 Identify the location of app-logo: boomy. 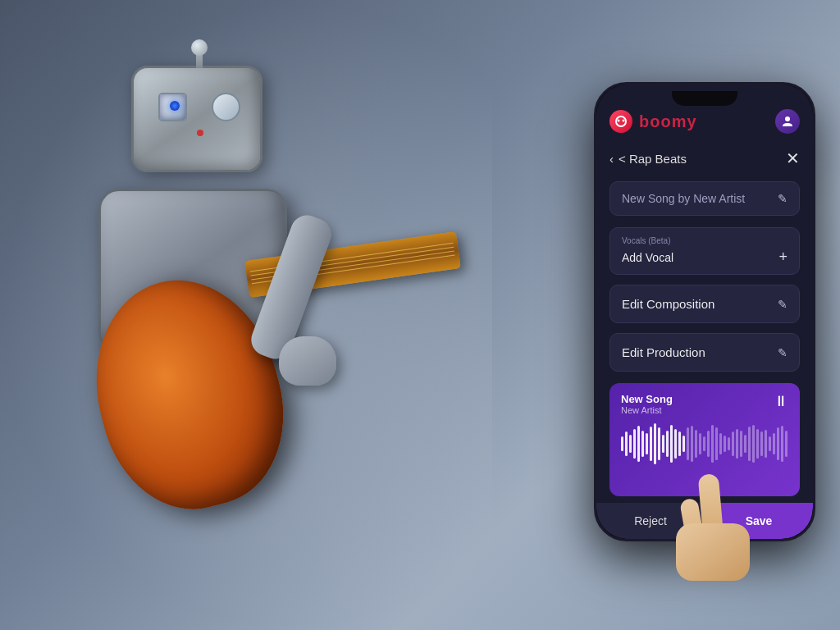
(653, 121).